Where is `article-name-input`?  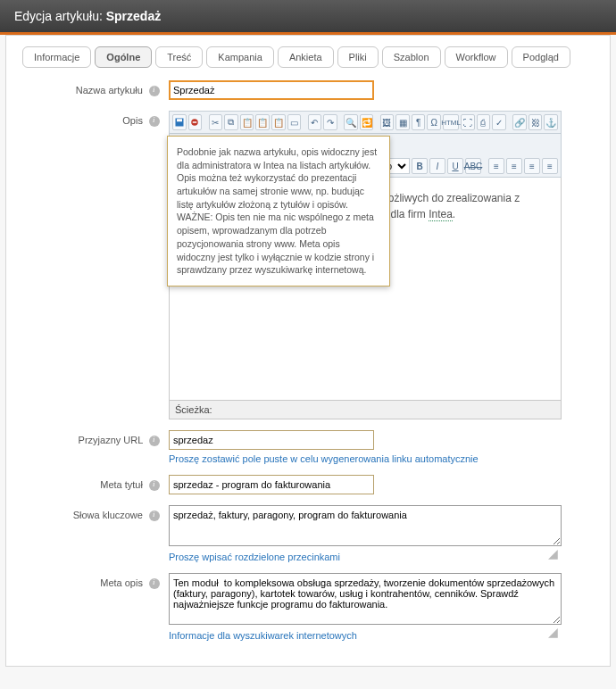 article-name-input is located at coordinates (271, 90).